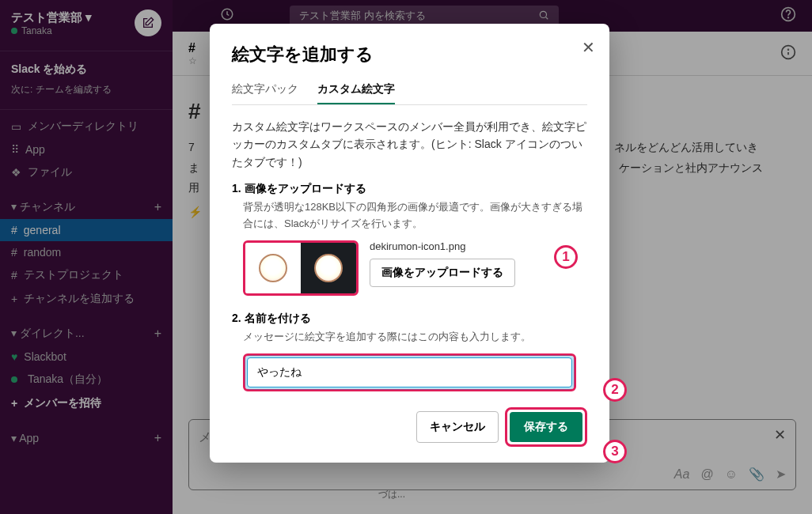  I want to click on tab-emoji-pack: 絵文字パック, so click(265, 90).